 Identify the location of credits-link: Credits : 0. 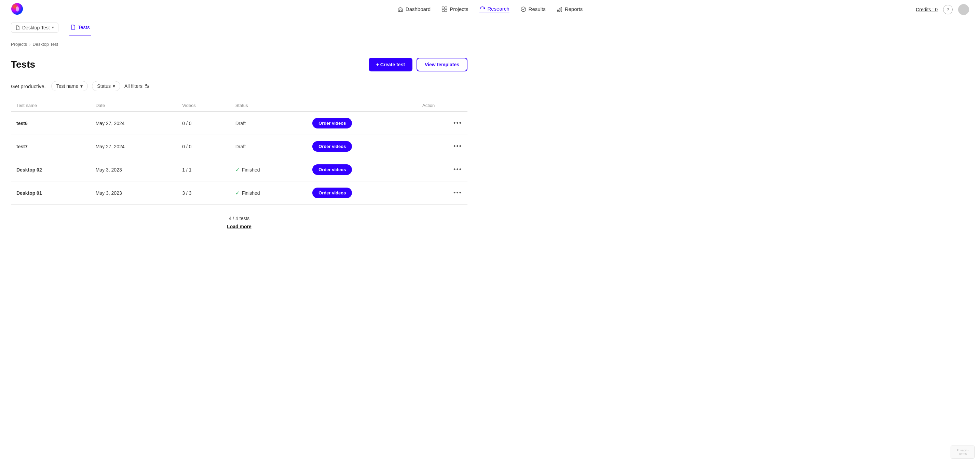
(927, 10).